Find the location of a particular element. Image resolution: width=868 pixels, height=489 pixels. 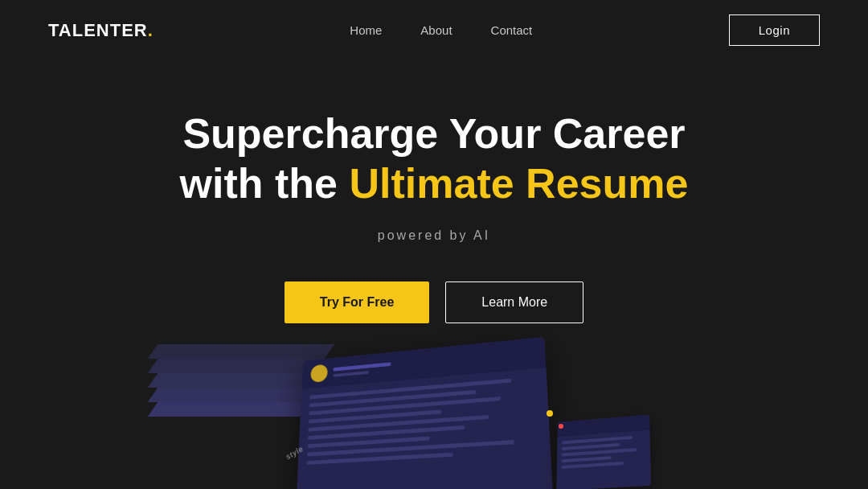

navbar: TALENTER. Home About Contact Login is located at coordinates (434, 31).